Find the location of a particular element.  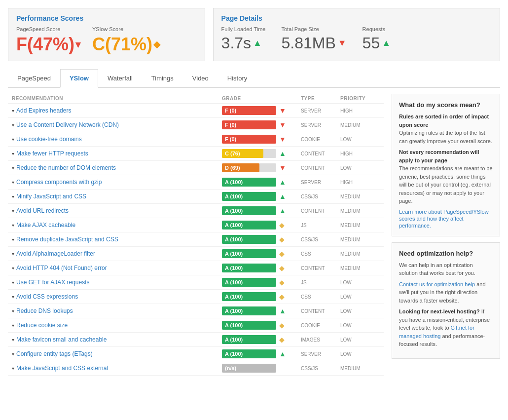

table-row: ▾ Make favicon small and cacheable A (10… is located at coordinates (196, 340).